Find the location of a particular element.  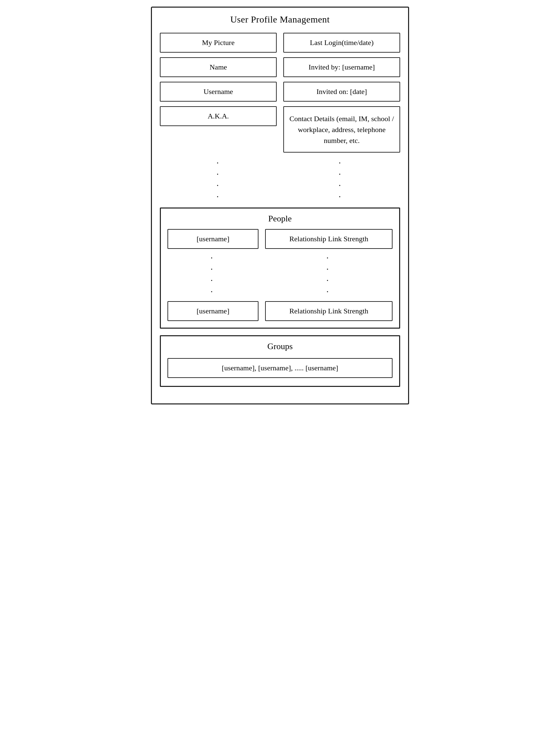

right-dots: · · · · is located at coordinates (341, 180).